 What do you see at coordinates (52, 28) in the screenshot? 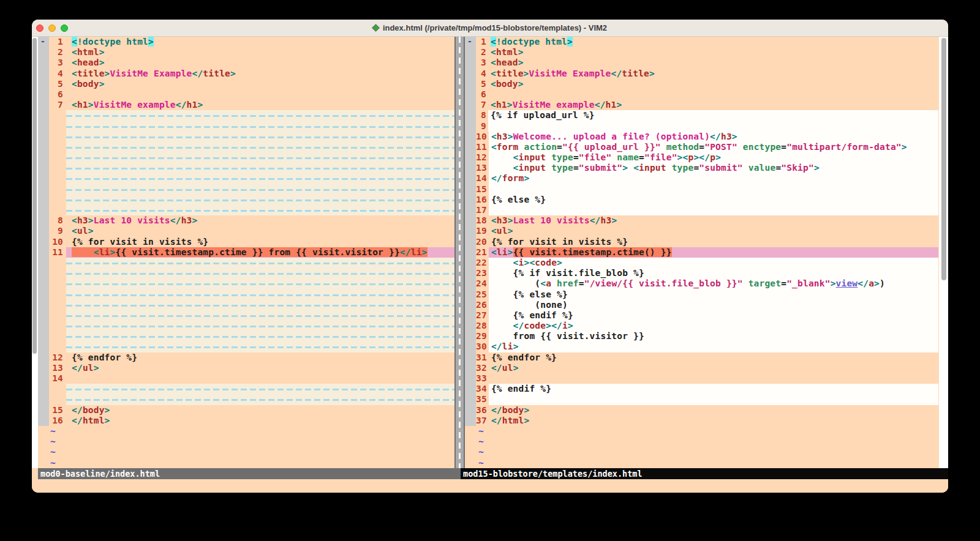
I see `minimize-button` at bounding box center [52, 28].